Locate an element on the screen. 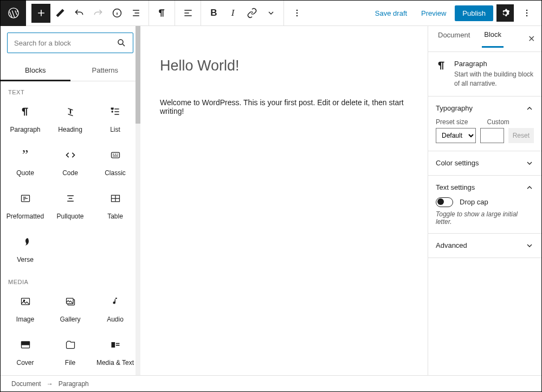  block-pullquote: Pullquote is located at coordinates (70, 206).